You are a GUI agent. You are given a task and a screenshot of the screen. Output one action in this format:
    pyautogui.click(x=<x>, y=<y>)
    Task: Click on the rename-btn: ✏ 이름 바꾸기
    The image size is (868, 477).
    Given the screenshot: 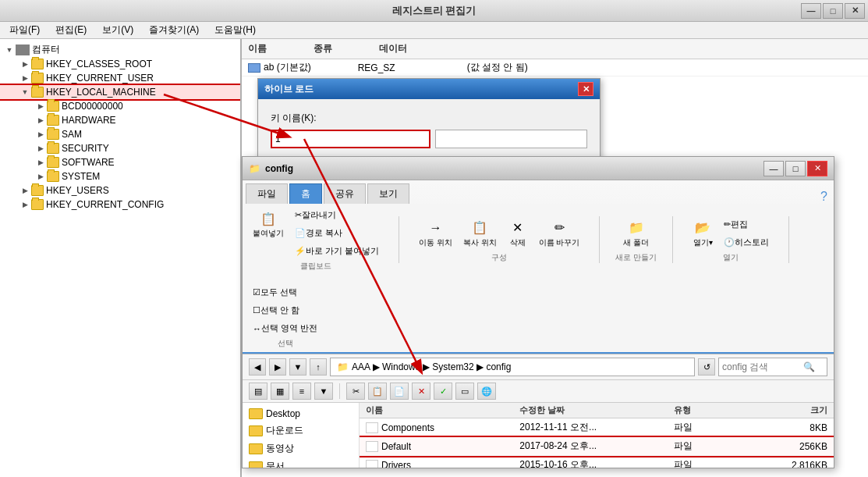 What is the action you would take?
    pyautogui.click(x=560, y=233)
    